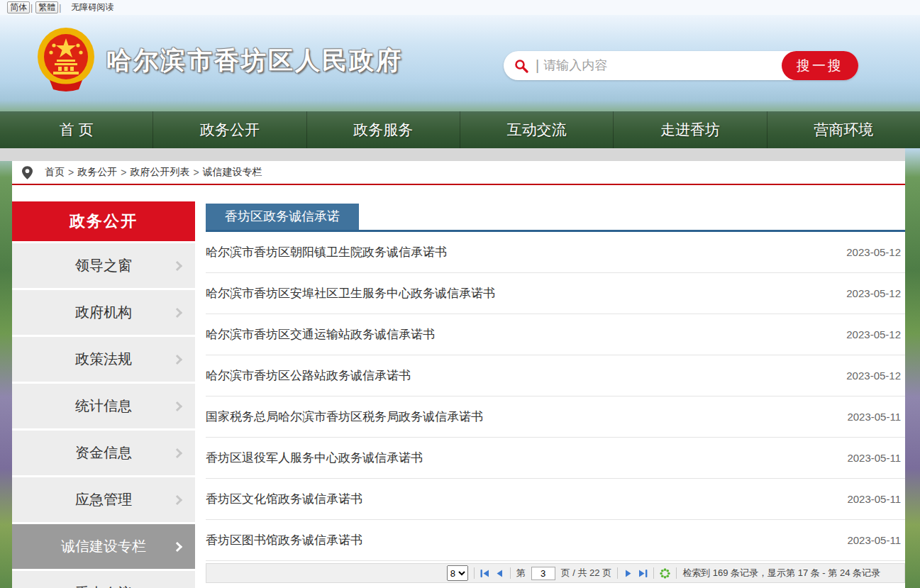 The height and width of the screenshot is (588, 920). Describe the element at coordinates (350, 294) in the screenshot. I see `list-item-title: 哈尔滨市香坊区安埠社区卫生服务中心政务诚信承诺书` at that location.